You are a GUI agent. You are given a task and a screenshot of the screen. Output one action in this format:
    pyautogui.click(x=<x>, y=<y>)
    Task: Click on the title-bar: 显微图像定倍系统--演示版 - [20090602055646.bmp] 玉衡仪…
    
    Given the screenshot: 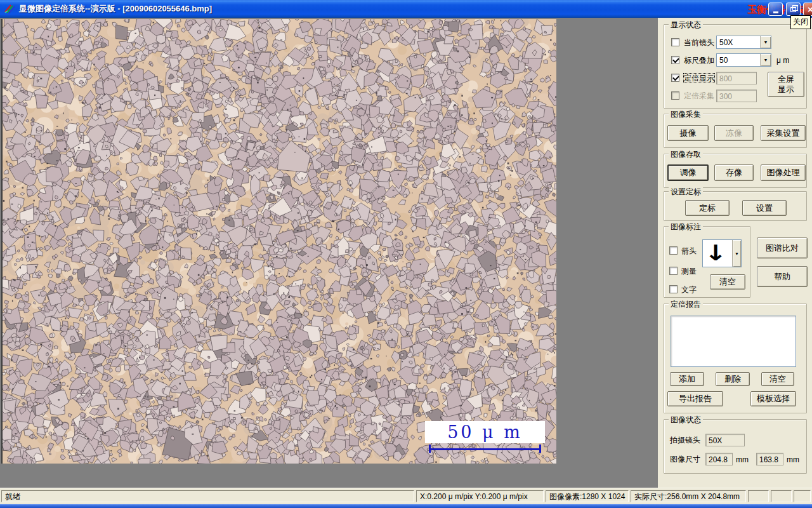 What is the action you would take?
    pyautogui.click(x=406, y=9)
    